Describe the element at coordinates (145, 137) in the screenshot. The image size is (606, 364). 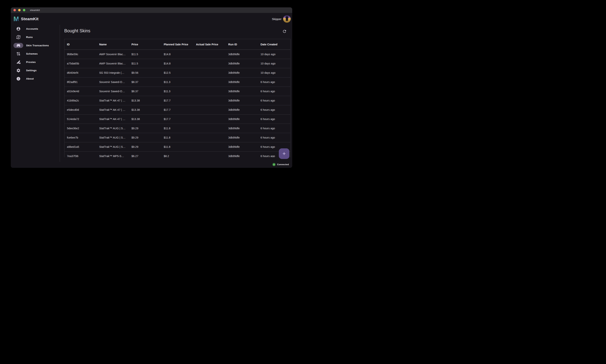
I see `cell-price: $9.29` at that location.